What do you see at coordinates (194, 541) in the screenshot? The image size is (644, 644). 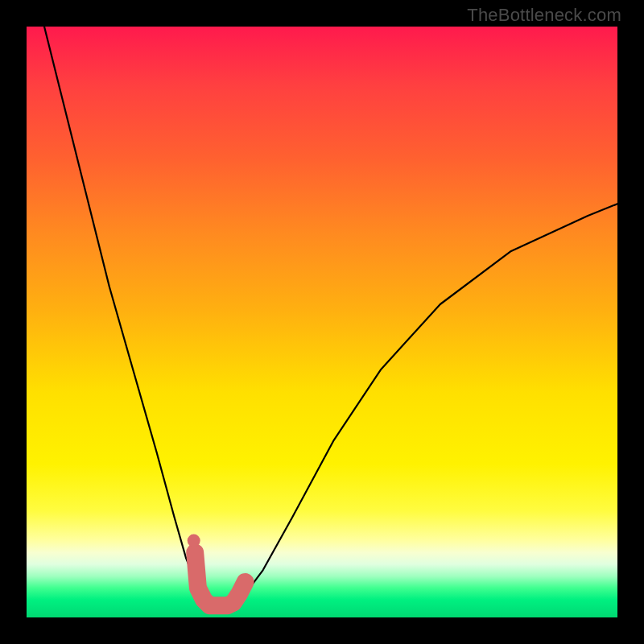 I see `highlight-dot` at bounding box center [194, 541].